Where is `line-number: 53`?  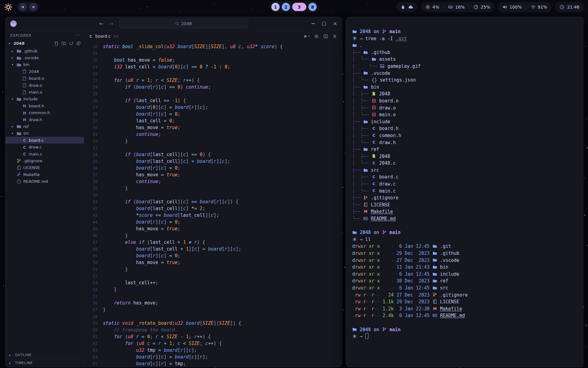 line-number: 53 is located at coordinates (94, 283).